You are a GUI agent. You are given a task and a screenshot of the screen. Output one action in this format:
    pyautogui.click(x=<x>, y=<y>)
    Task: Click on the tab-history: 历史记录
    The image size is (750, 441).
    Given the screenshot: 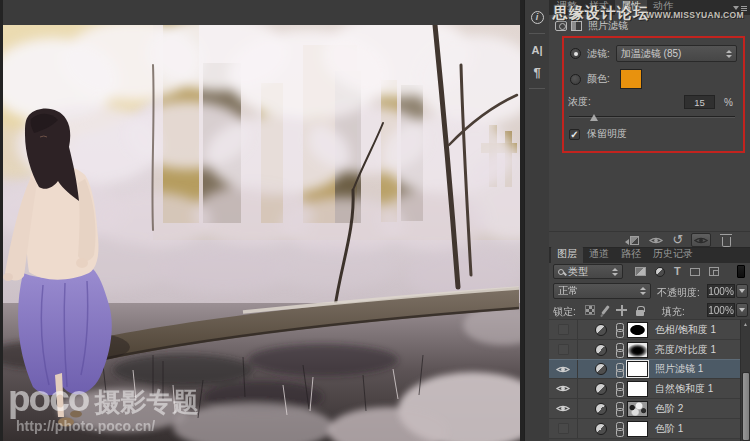 What is the action you would take?
    pyautogui.click(x=673, y=254)
    